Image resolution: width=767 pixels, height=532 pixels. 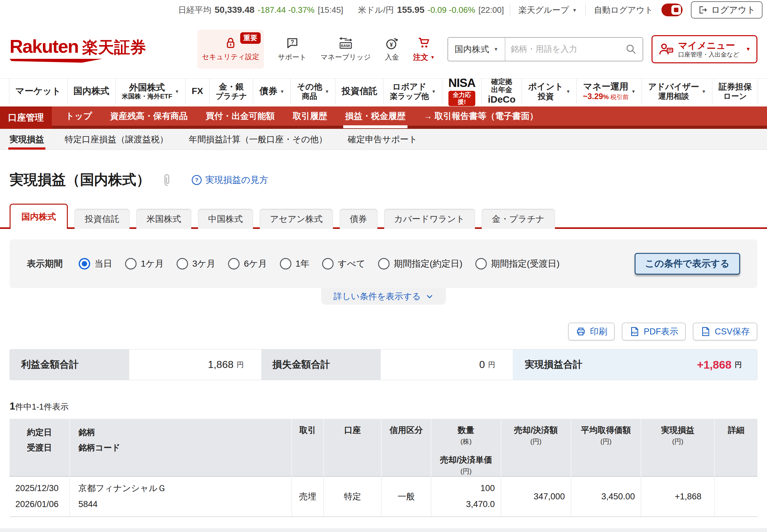 What do you see at coordinates (421, 57) in the screenshot?
I see `order-label: 注文` at bounding box center [421, 57].